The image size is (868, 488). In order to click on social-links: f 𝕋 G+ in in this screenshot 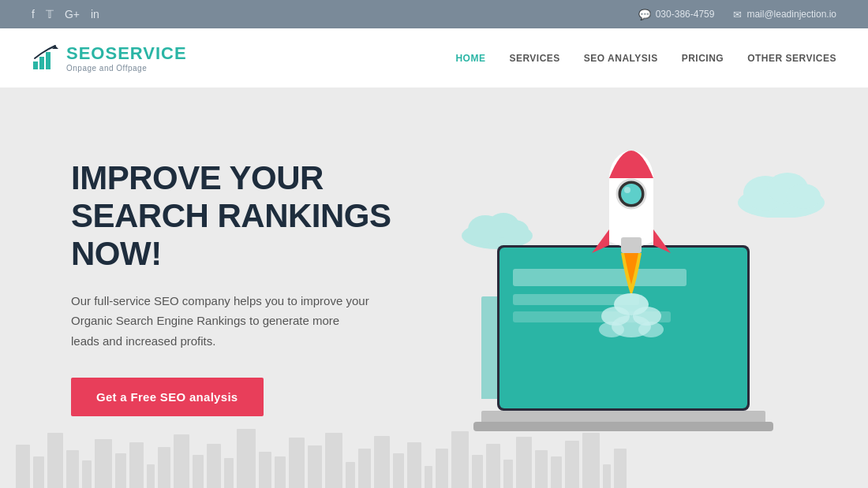, I will do `click(65, 14)`.